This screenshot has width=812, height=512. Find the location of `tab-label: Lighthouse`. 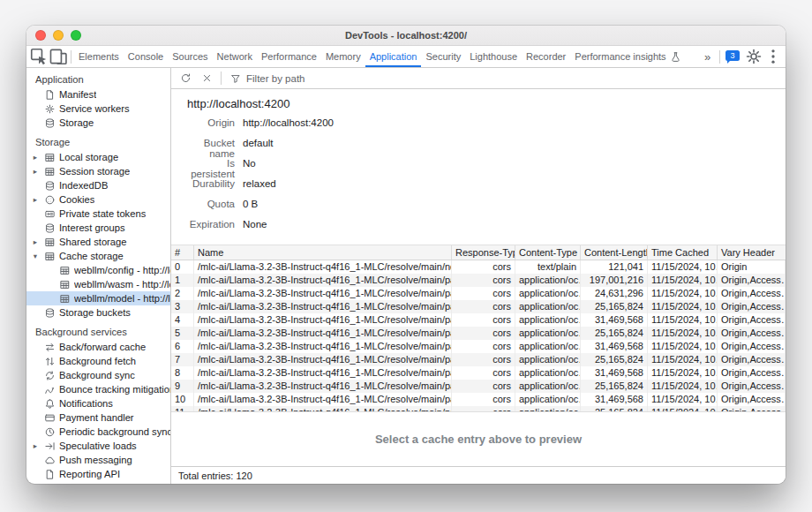

tab-label: Lighthouse is located at coordinates (493, 56).